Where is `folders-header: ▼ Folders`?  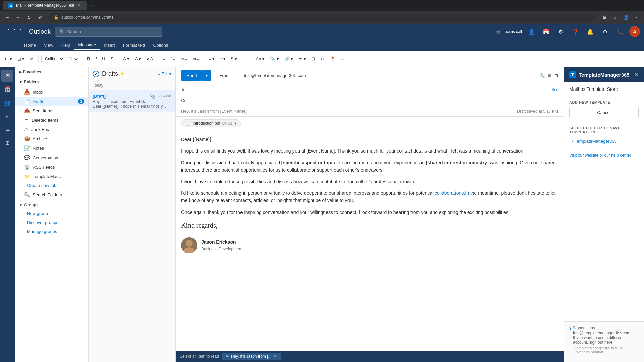 folders-header: ▼ Folders is located at coordinates (52, 82).